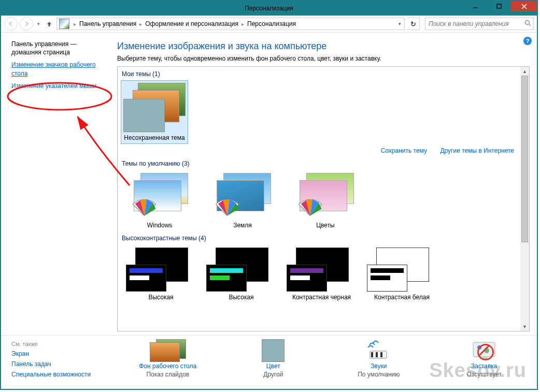  I want to click on theme-item-hc1: Высокая, so click(161, 274).